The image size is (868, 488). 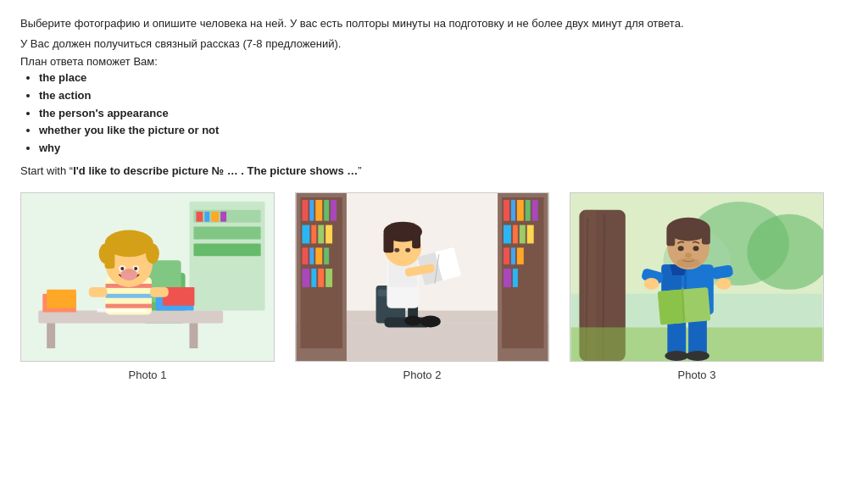 I want to click on photo3-scene, so click(x=697, y=277).